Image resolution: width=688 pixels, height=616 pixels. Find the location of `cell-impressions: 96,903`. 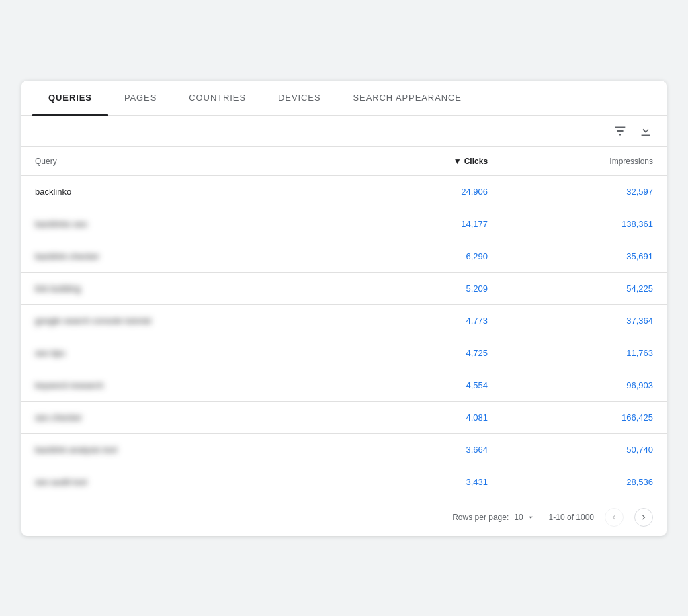

cell-impressions: 96,903 is located at coordinates (584, 385).